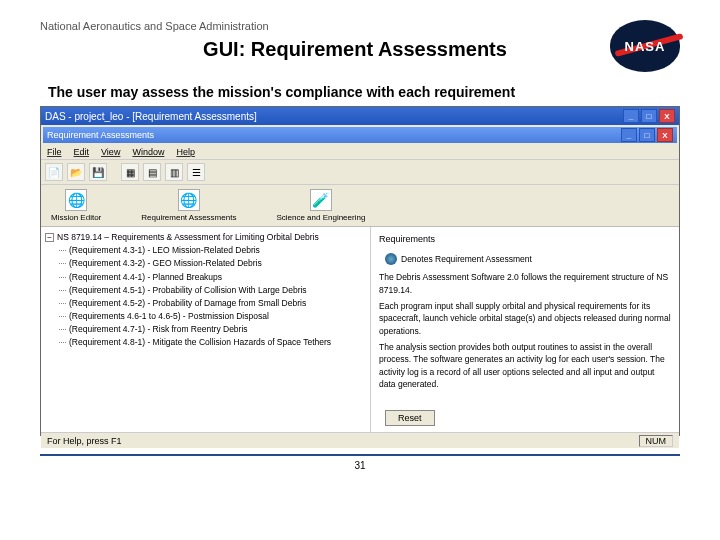 The width and height of the screenshot is (720, 540). Describe the element at coordinates (466, 259) in the screenshot. I see `legend-text: Denotes Requirement Assessment` at that location.